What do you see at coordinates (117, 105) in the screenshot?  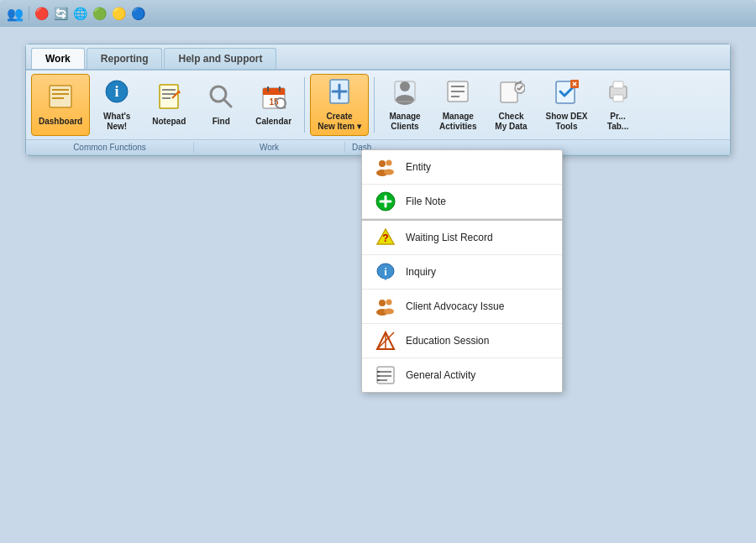 I see `whats-new-button: i What'sNew!` at bounding box center [117, 105].